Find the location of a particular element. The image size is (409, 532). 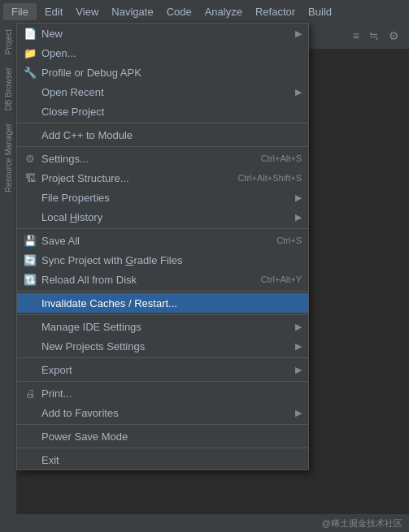

menu-bar: File Edit View Navigate Code Analyze Ref… is located at coordinates (205, 11).